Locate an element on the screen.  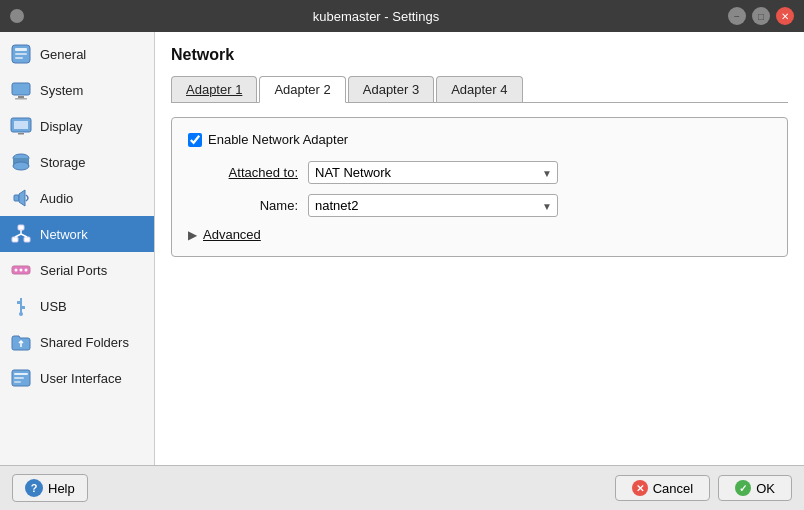
sidebar-item-shared-folders-label: Shared Folders is located at coordinates (84, 342).